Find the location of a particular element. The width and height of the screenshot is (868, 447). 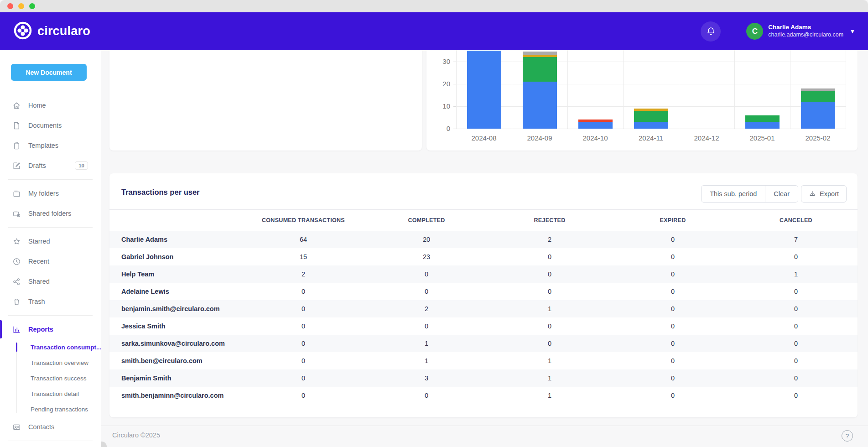

x-axis-category-label: 2024-08 is located at coordinates (484, 138).